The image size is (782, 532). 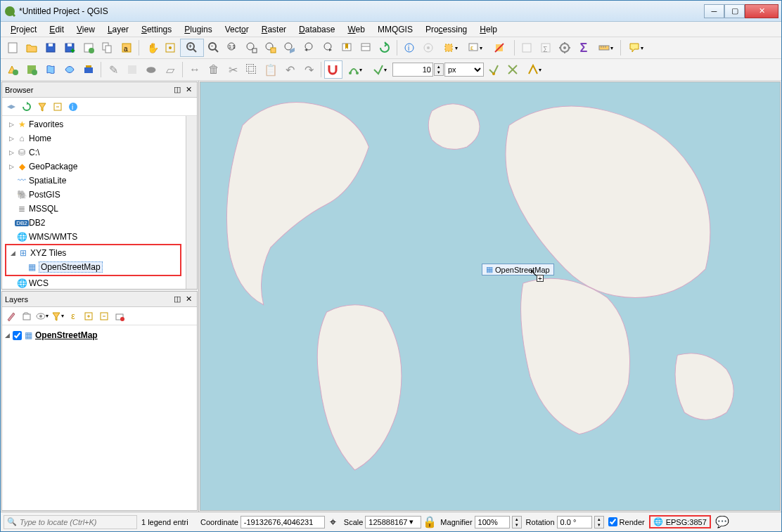 What do you see at coordinates (94, 138) in the screenshot?
I see `tree-home: ▷⌂Home` at bounding box center [94, 138].